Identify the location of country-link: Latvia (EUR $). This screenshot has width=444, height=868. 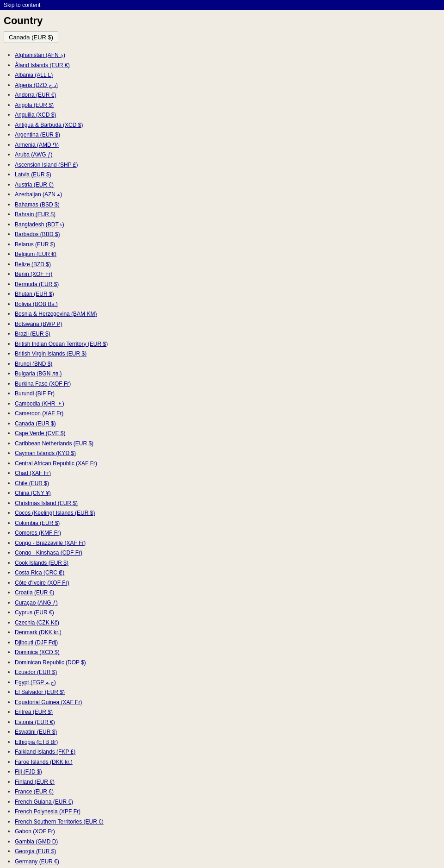
(33, 175).